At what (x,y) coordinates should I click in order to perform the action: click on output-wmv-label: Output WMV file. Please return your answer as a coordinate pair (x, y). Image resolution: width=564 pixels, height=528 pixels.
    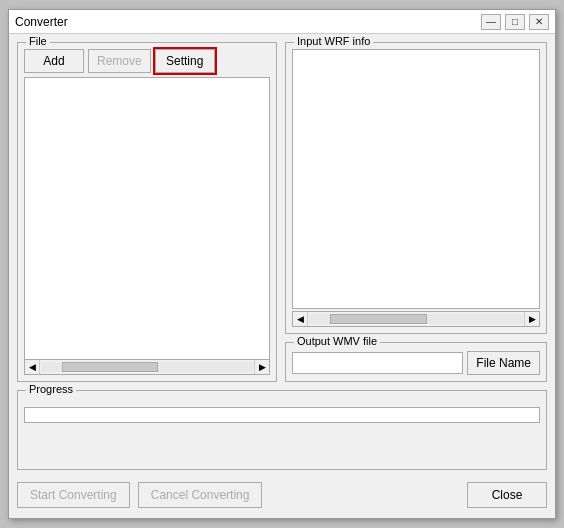
    Looking at the image, I should click on (337, 341).